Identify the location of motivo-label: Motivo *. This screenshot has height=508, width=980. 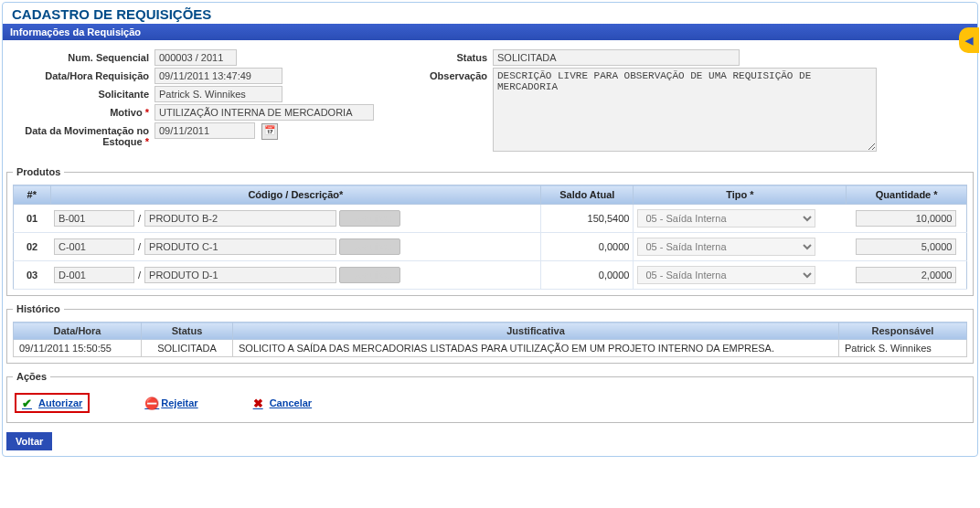
(81, 111).